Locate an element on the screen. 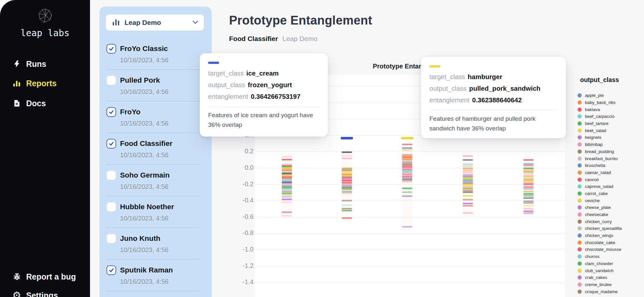  run-item: FroYo10/16/2023, 4:56 is located at coordinates (153, 117).